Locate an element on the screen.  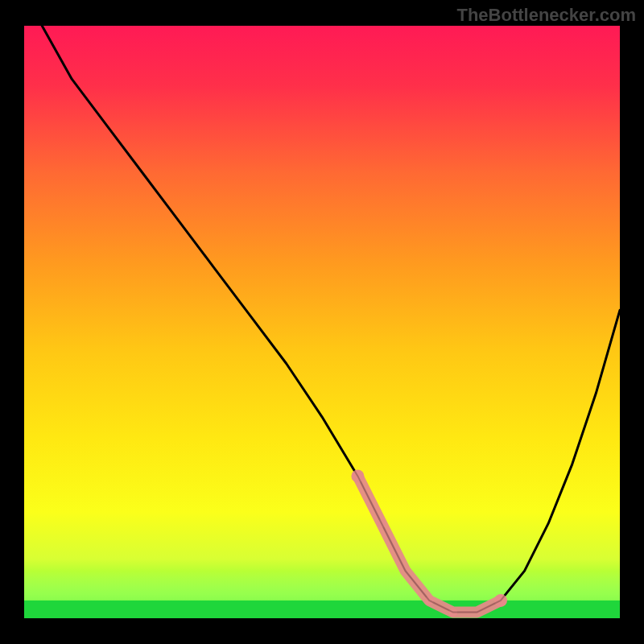
watermark-text: TheBottlenecker.com is located at coordinates (546, 15).